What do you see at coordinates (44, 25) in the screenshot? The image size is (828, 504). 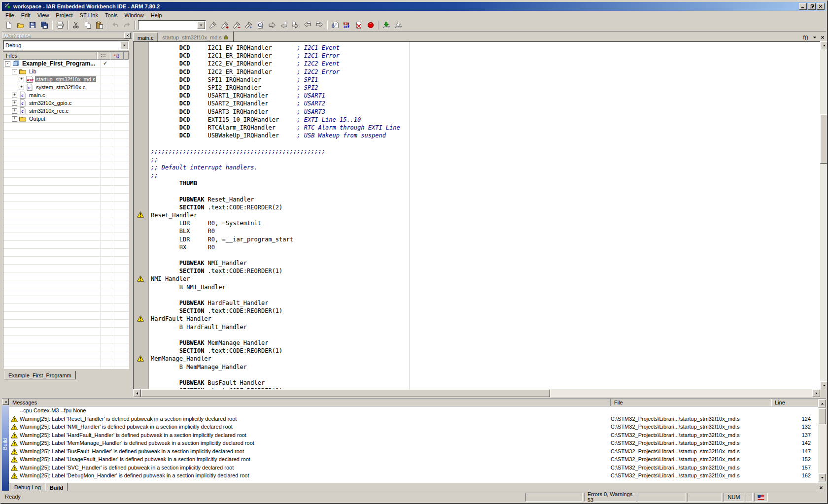 I see `save-all-button` at bounding box center [44, 25].